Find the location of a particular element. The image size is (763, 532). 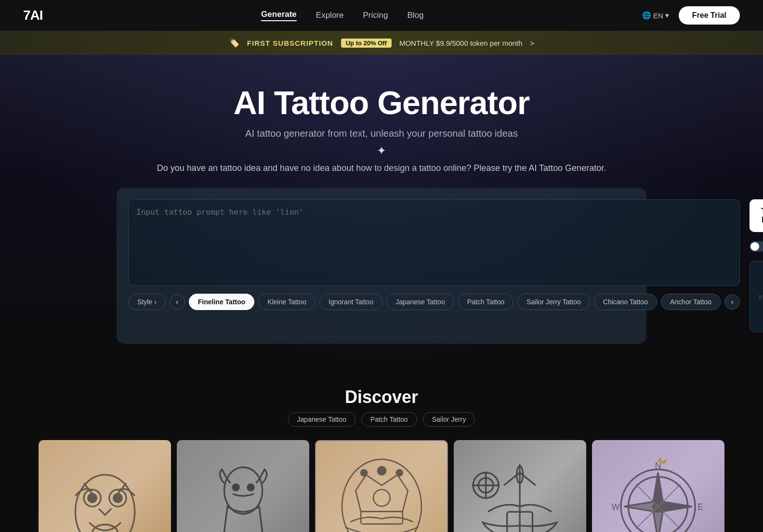

banner-discount-badge: Up to 20% Off is located at coordinates (366, 43).